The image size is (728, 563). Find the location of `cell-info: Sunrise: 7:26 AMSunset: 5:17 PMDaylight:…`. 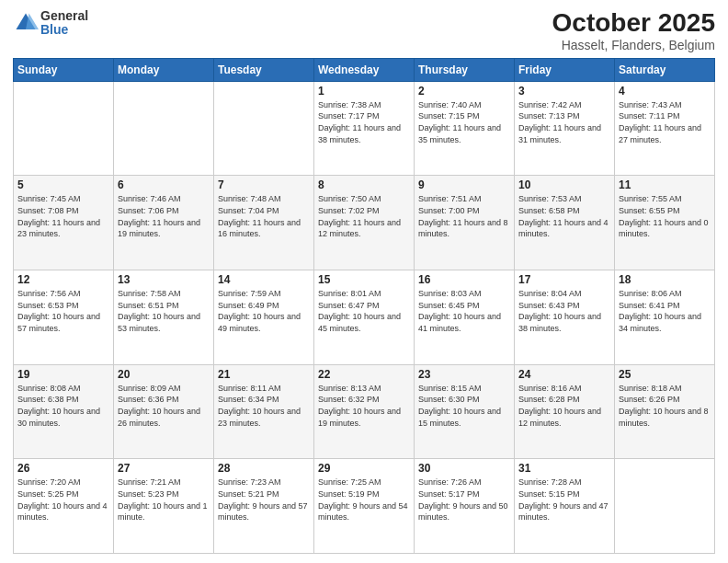

cell-info: Sunrise: 7:26 AMSunset: 5:17 PMDaylight:… is located at coordinates (463, 500).